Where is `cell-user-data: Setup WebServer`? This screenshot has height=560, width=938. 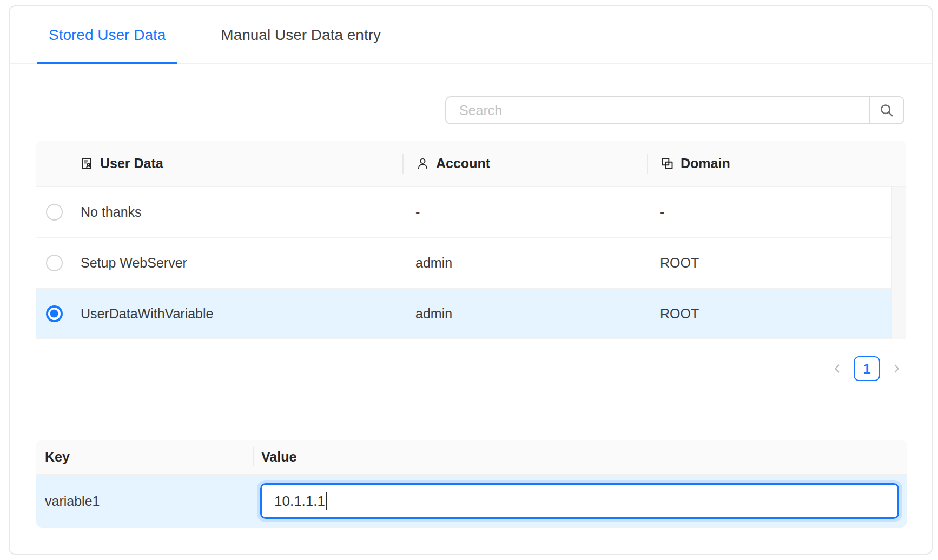
cell-user-data: Setup WebServer is located at coordinates (237, 263).